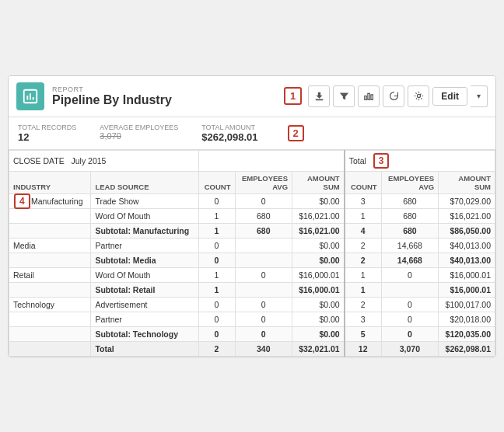 The height and width of the screenshot is (432, 504). What do you see at coordinates (112, 96) in the screenshot?
I see `header-title-block: REPORT Pipeline By Industry` at bounding box center [112, 96].